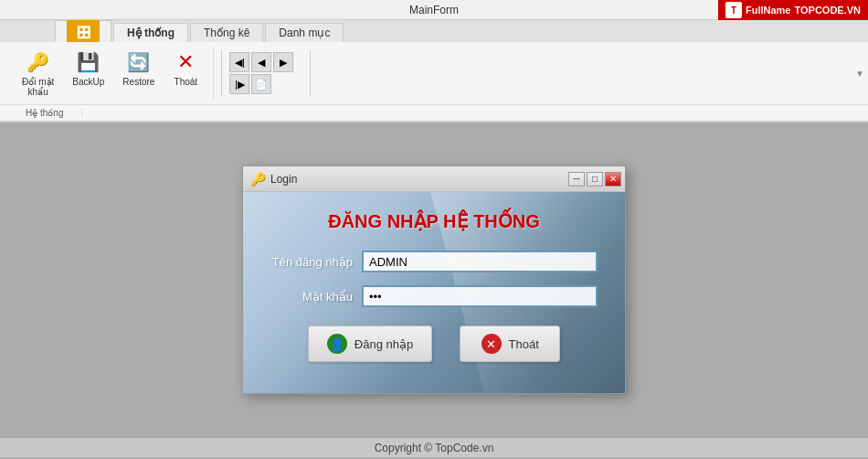 This screenshot has width=868, height=459. Describe the element at coordinates (434, 221) in the screenshot. I see `dialog-heading: ĐĂNG NHẬP HỆ THỐNG` at that location.